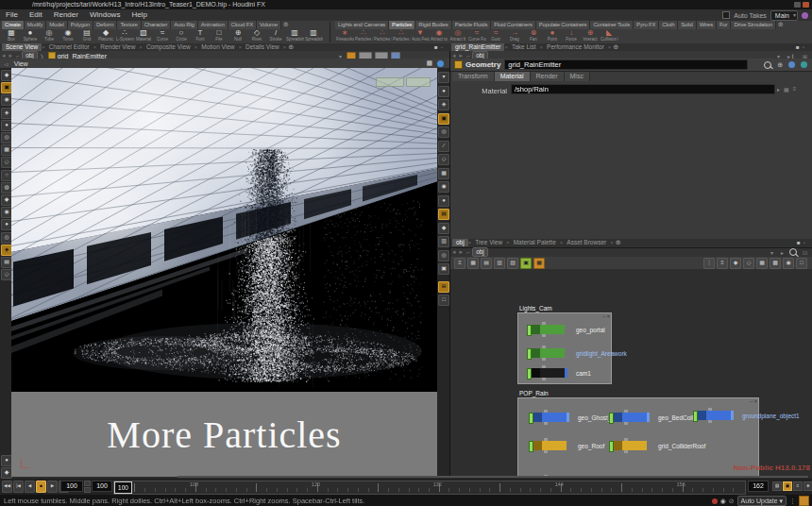 The image size is (812, 506). I want to click on current-frame-marker: 100, so click(123, 487).